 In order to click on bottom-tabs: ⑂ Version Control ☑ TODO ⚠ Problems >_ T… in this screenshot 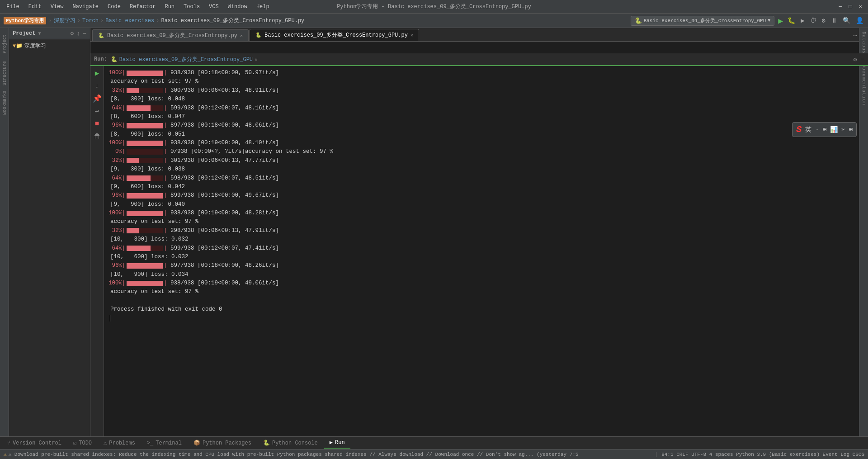, I will do `click(434, 443)`.